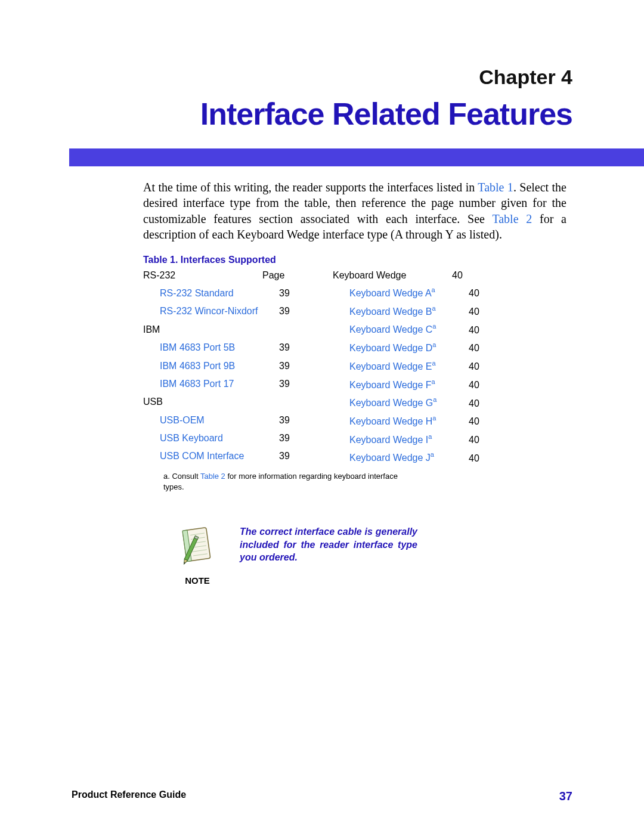  Describe the element at coordinates (401, 403) in the screenshot. I see `link-kw-g: Keyboard Wedge Ga` at that location.